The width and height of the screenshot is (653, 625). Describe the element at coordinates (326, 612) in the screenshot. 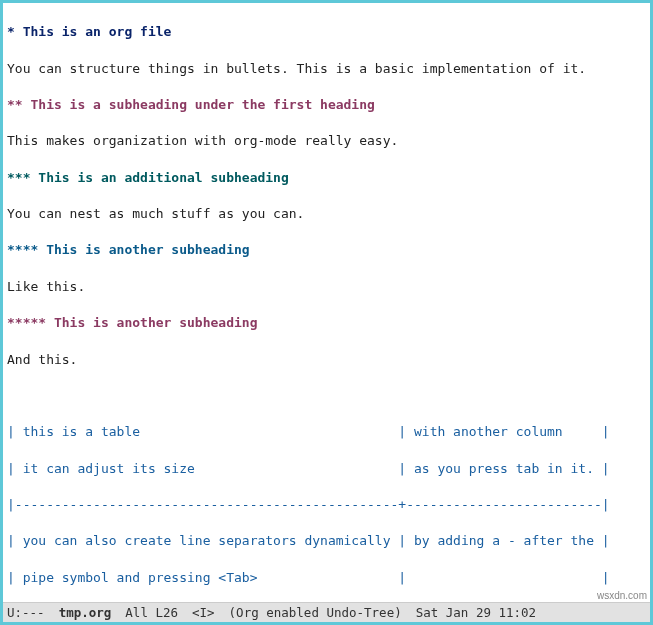

I see `mode-line: U:--- tmp.org All L26 <I> (Org enabled U…` at that location.